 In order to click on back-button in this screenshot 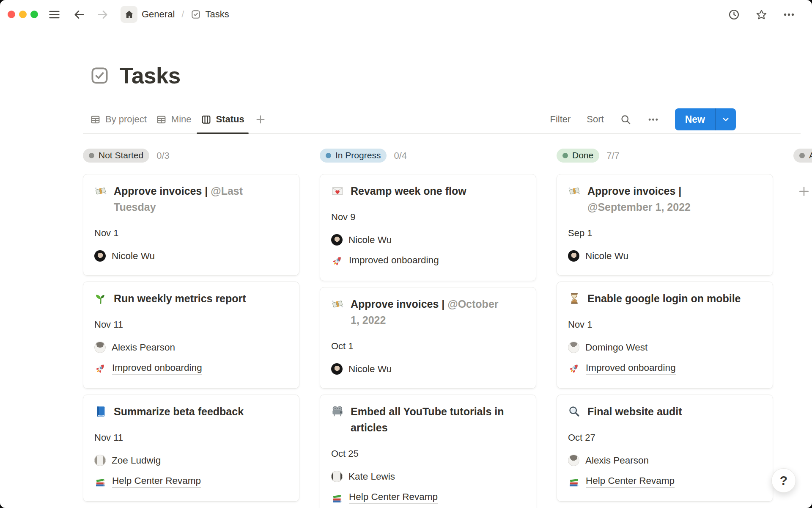, I will do `click(80, 14)`.